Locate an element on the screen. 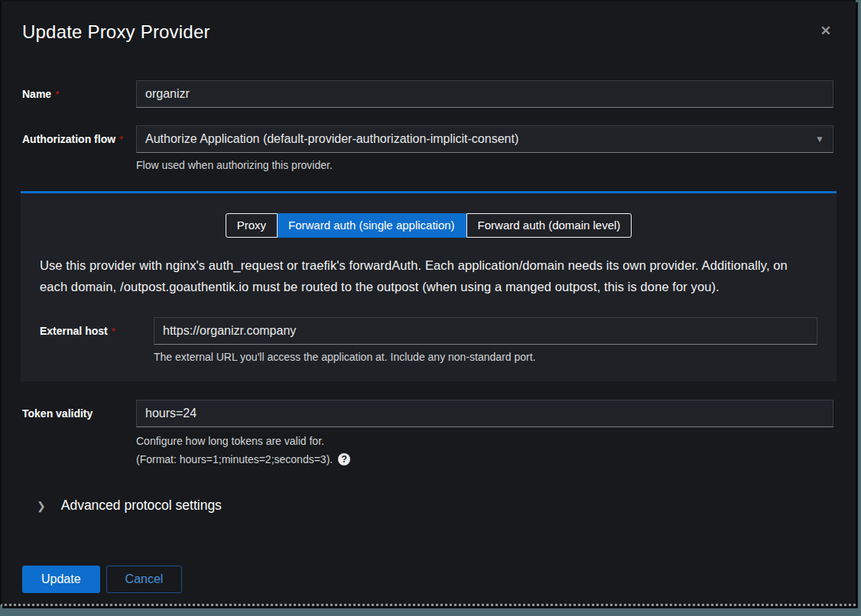  external-host-help: The external URL you'll access the appli… is located at coordinates (486, 357).